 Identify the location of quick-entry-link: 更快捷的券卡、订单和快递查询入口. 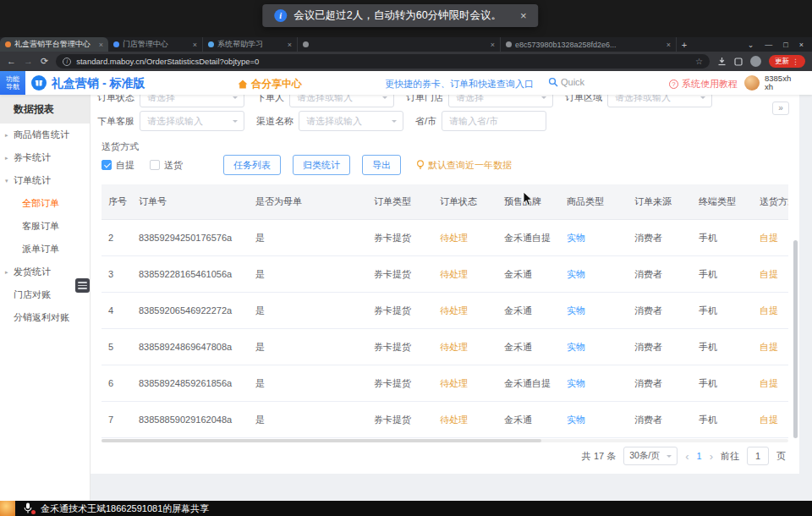
(459, 85).